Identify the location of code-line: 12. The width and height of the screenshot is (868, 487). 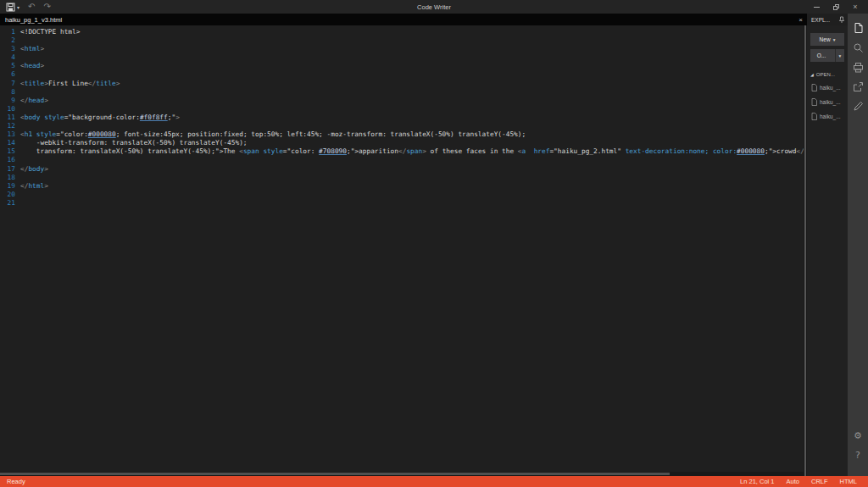
(402, 126).